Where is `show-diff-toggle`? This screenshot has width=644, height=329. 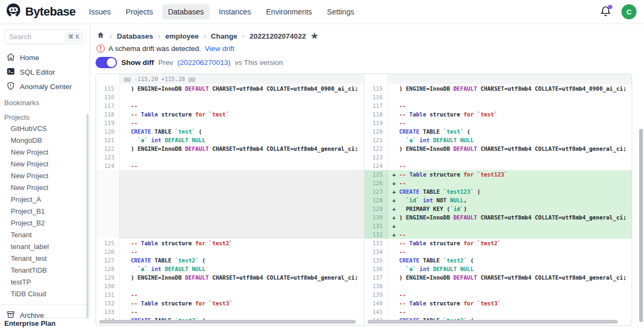 show-diff-toggle is located at coordinates (106, 62).